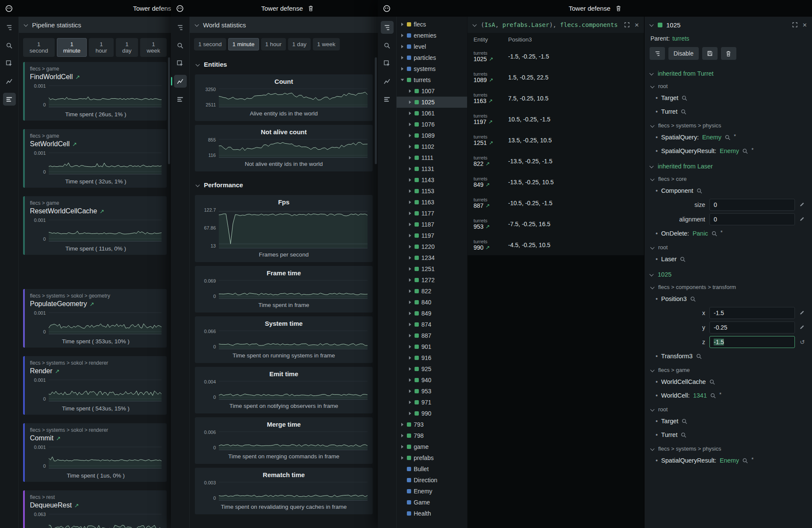 This screenshot has height=528, width=812. I want to click on entity-id: 953, so click(479, 227).